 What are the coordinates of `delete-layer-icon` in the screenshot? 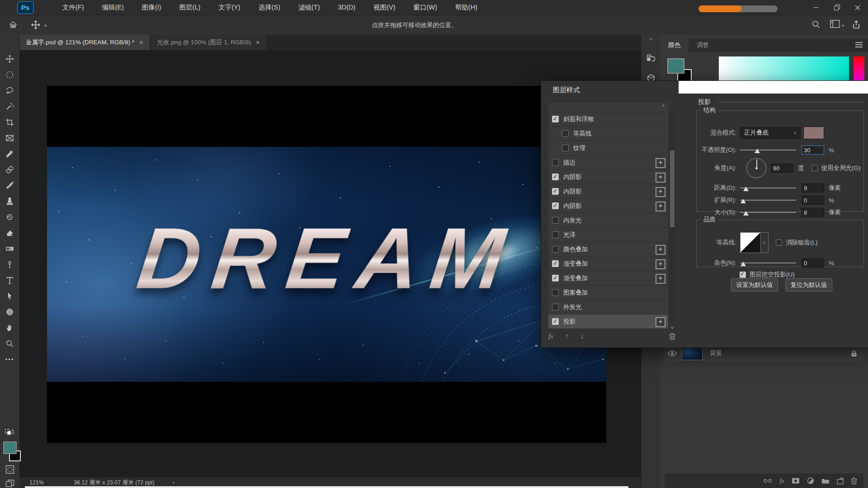 It's located at (854, 481).